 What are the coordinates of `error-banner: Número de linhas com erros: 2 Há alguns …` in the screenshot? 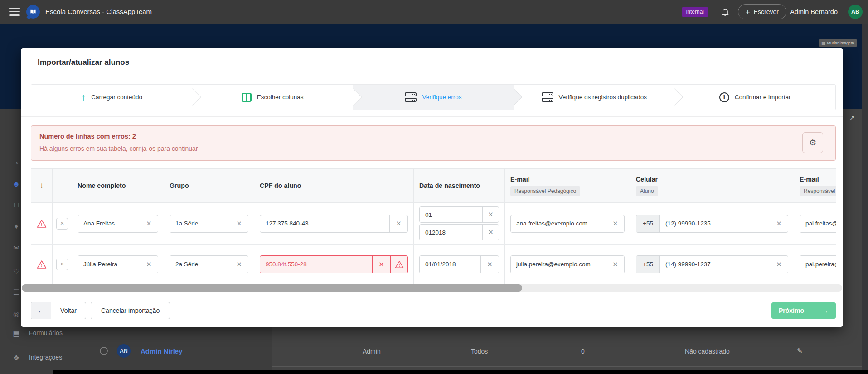 It's located at (433, 143).